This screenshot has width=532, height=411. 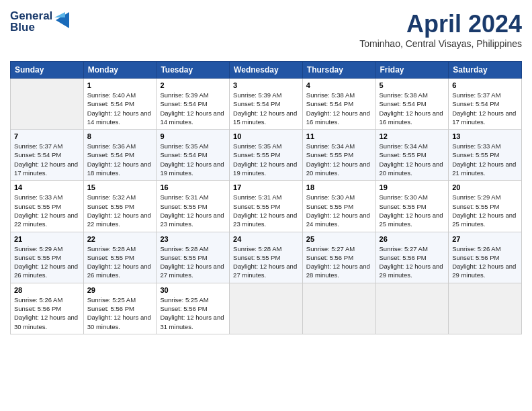 What do you see at coordinates (485, 85) in the screenshot?
I see `day-number: 6` at bounding box center [485, 85].